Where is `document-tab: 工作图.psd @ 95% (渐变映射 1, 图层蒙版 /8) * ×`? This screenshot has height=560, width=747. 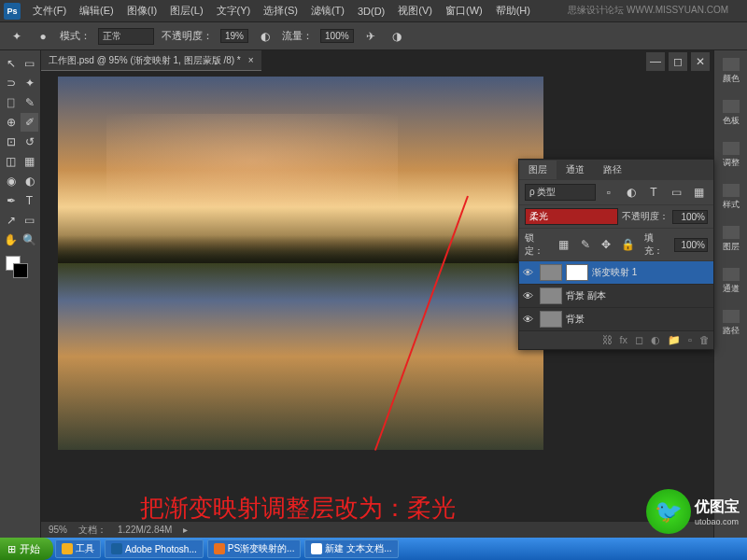 document-tab: 工作图.psd @ 95% (渐变映射 1, 图层蒙版 /8) * × is located at coordinates (151, 61).